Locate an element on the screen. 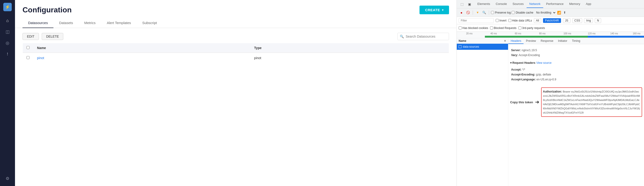 This screenshot has height=186, width=644. devtools-tab-sources: Sources is located at coordinates (518, 4).